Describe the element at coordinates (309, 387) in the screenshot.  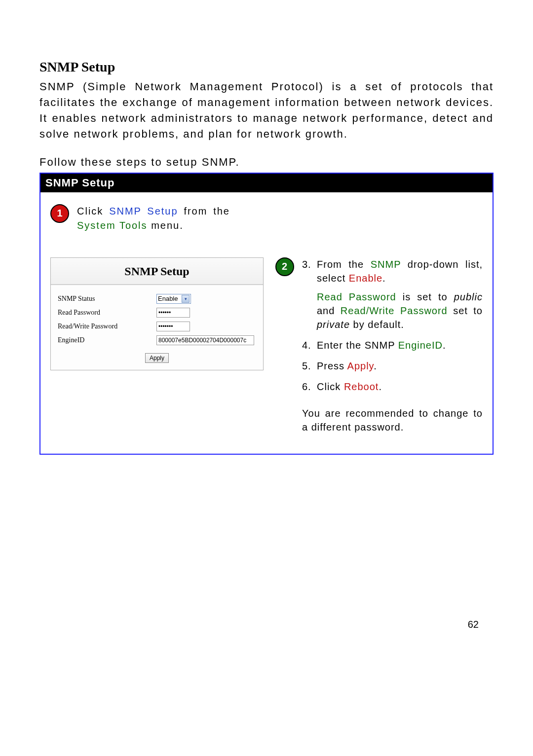
I see `instr-6-num: 6.` at that location.